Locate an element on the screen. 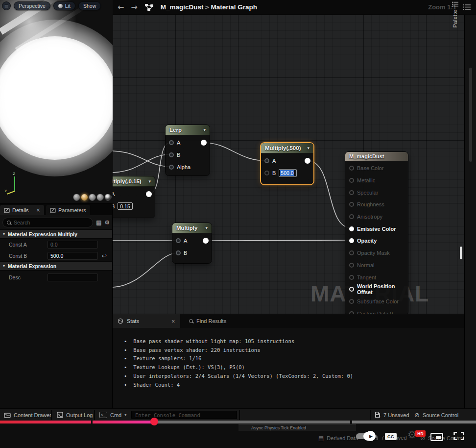  multiply-015-pin-a-row: A is located at coordinates (134, 194).